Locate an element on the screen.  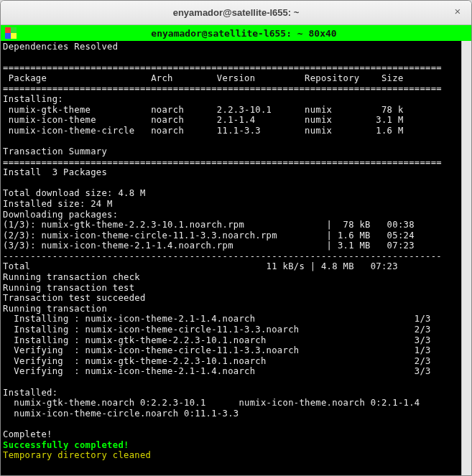
line: Running transaction test is located at coordinates (69, 288).